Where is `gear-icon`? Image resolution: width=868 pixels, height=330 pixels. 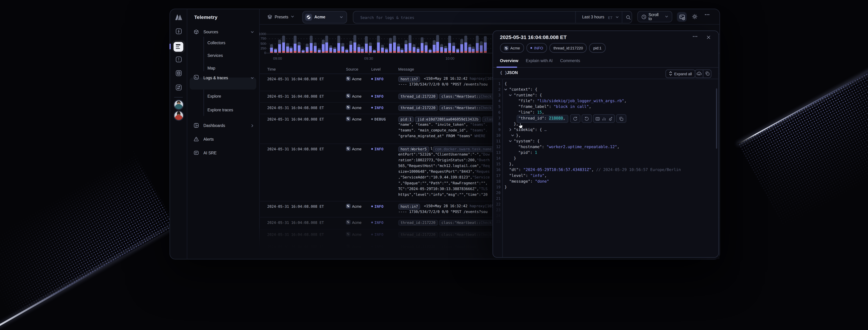 gear-icon is located at coordinates (695, 17).